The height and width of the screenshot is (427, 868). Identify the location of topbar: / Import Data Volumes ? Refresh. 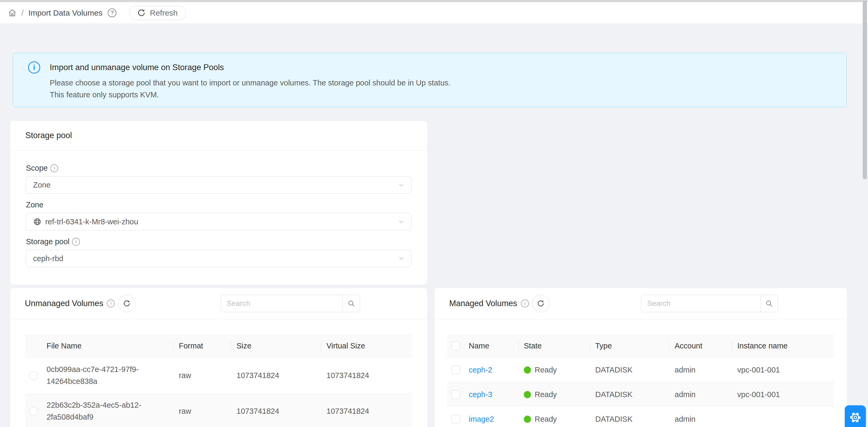
(434, 13).